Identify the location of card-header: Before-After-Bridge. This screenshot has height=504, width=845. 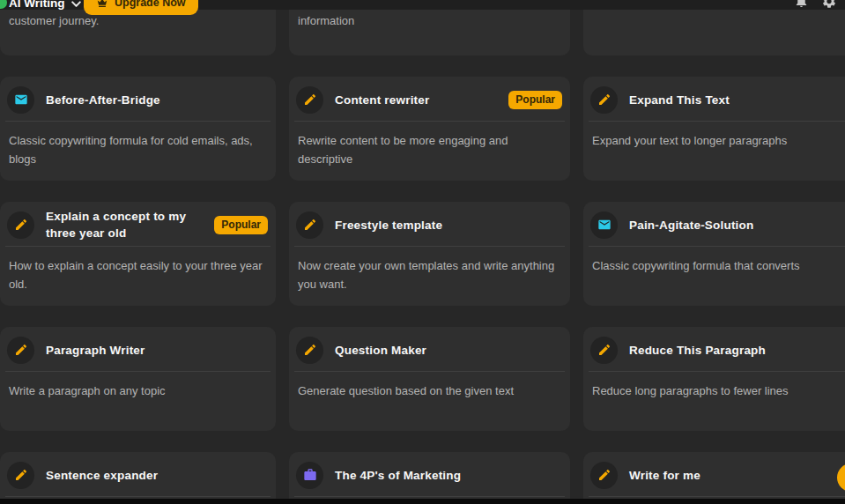
(137, 99).